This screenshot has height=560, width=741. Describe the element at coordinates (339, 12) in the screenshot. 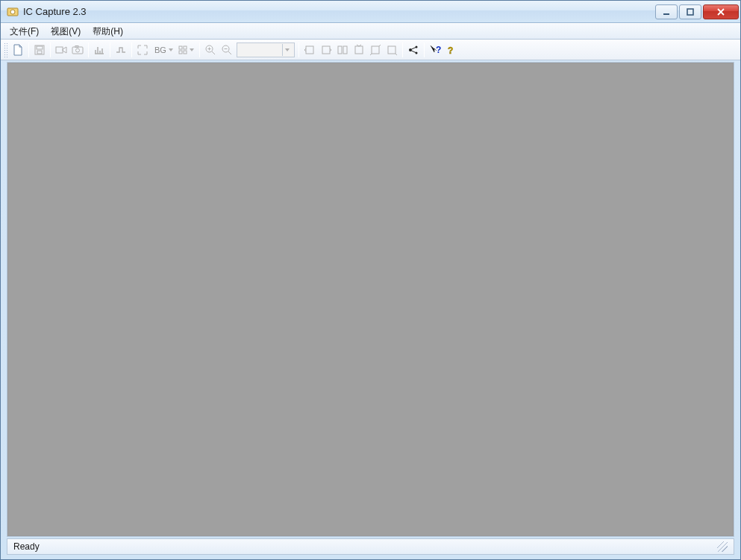

I see `window-title: IC Capture 2.3` at that location.